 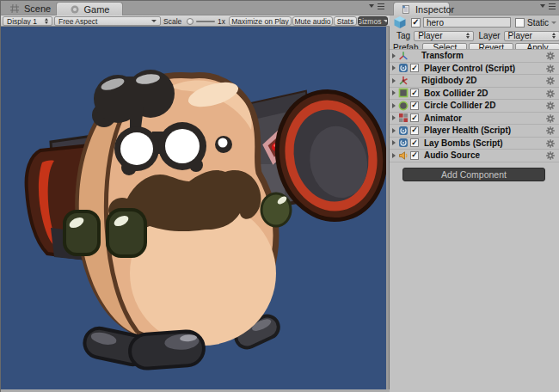 I want to click on aspect-dropdown: Free Aspect, so click(x=108, y=21).